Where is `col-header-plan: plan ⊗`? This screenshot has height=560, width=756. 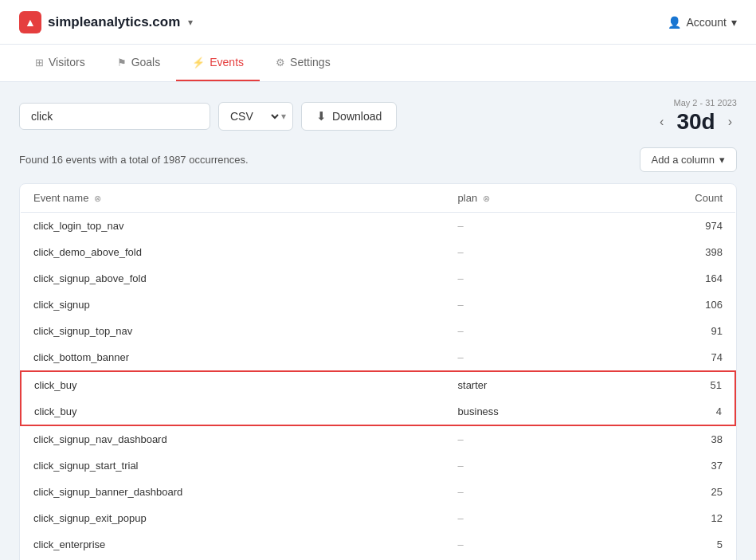
col-header-plan: plan ⊗ is located at coordinates (526, 198).